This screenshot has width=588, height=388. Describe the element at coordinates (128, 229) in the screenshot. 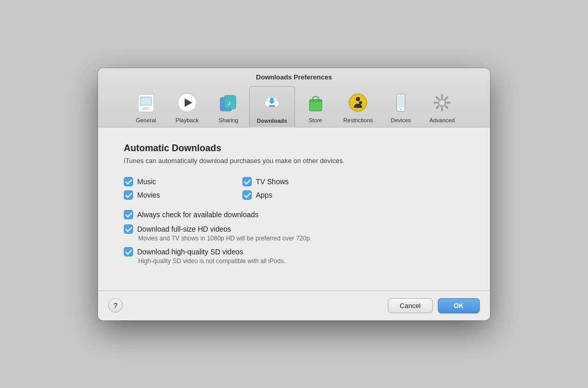

I see `hd-videos-checkbox` at that location.